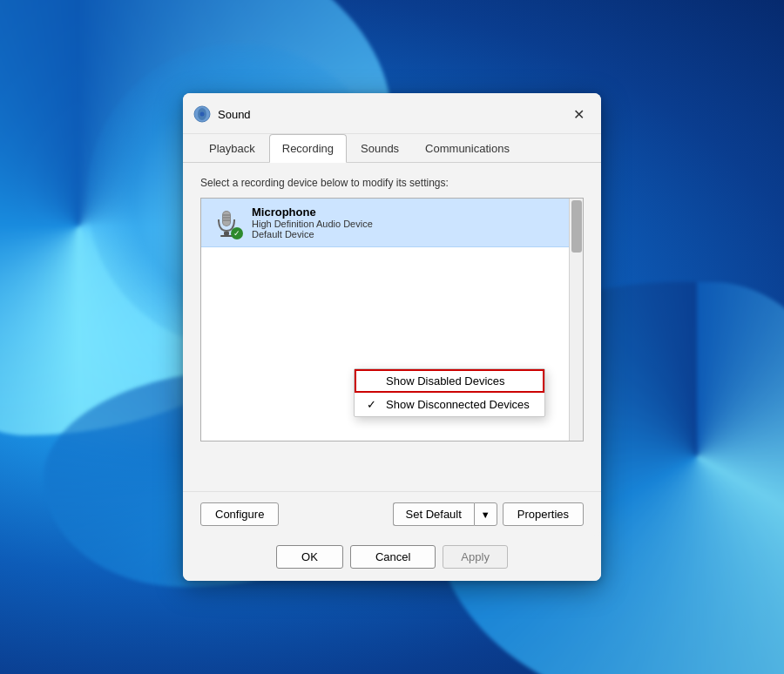 The height and width of the screenshot is (674, 784). Describe the element at coordinates (467, 148) in the screenshot. I see `tab-communications: Communications` at that location.